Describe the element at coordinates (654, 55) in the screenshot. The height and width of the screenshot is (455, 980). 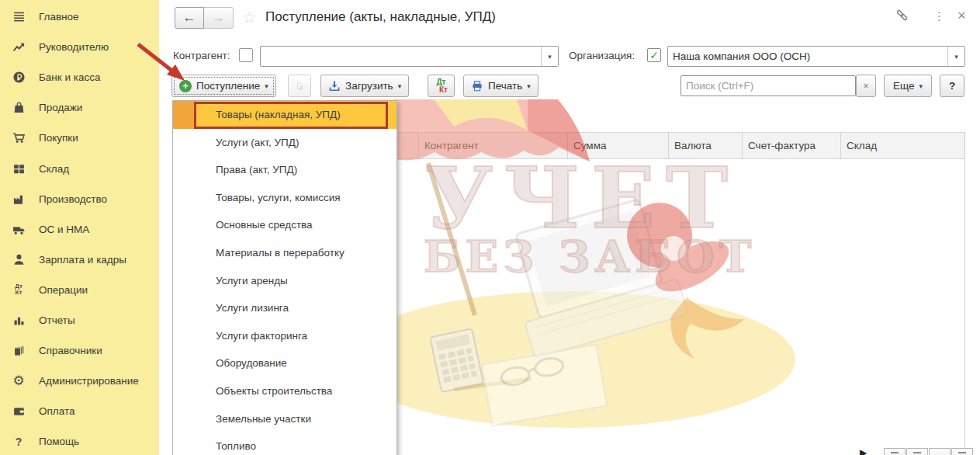
I see `organization-checkbox: ✓` at that location.